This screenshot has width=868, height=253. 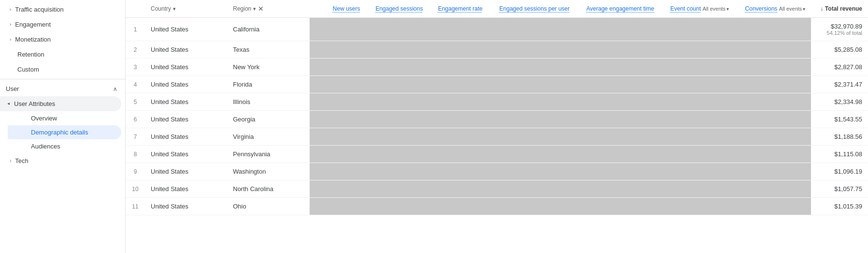 I want to click on event-dropdown-icon: ▾, so click(x=727, y=9).